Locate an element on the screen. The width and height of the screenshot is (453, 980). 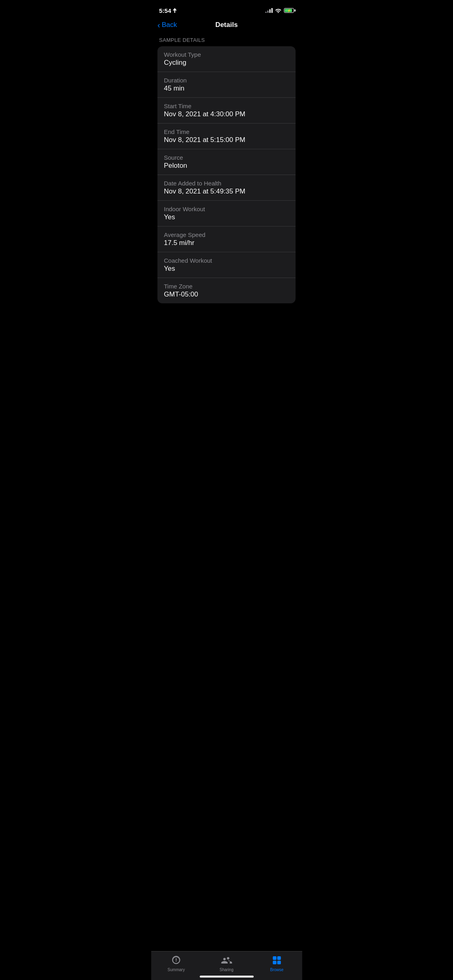
detail-row: Date Added to HealthNov 8, 2021 at 5:49:… is located at coordinates (226, 188).